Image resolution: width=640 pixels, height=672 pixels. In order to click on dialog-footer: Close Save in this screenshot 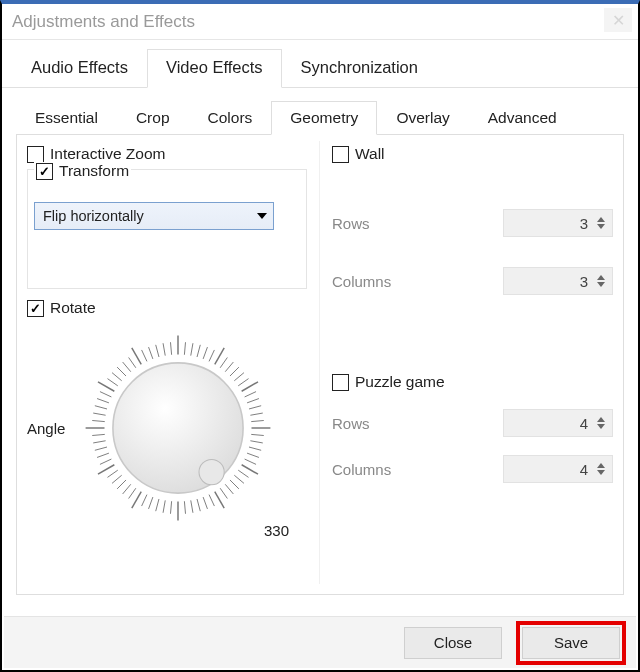, I will do `click(320, 642)`.